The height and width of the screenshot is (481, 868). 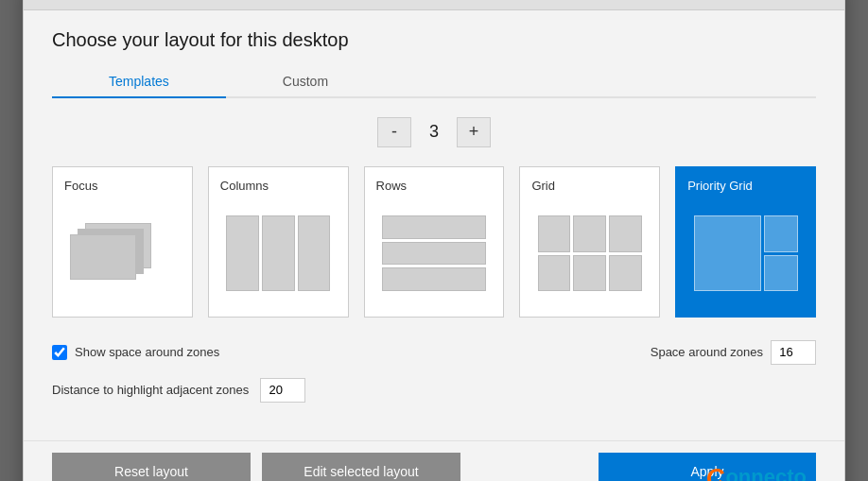 I want to click on title-bar: ✕, so click(x=434, y=6).